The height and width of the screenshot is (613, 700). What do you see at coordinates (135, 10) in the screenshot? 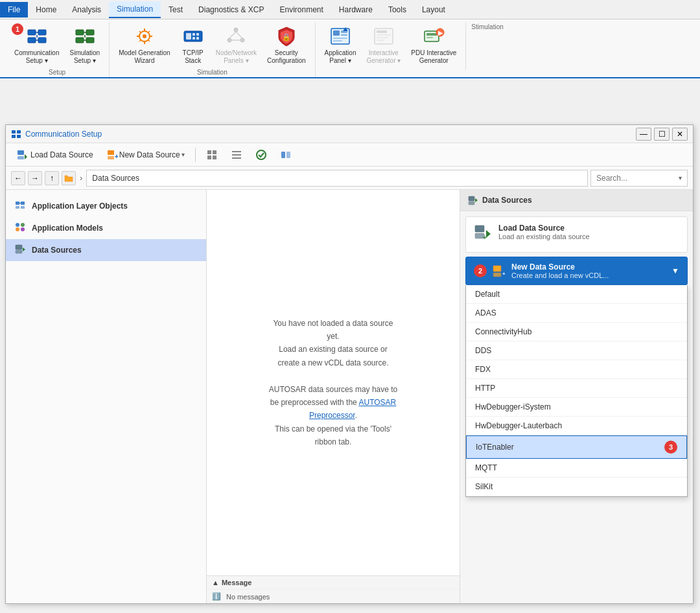
I see `menu-simulation: Simulation` at bounding box center [135, 10].